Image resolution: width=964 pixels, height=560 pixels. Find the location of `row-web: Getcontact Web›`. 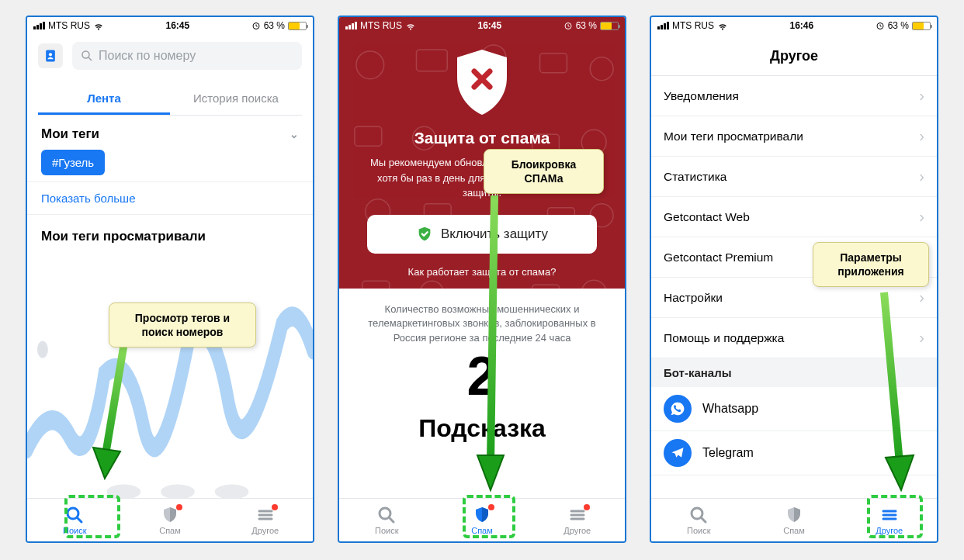

row-web: Getcontact Web› is located at coordinates (794, 217).